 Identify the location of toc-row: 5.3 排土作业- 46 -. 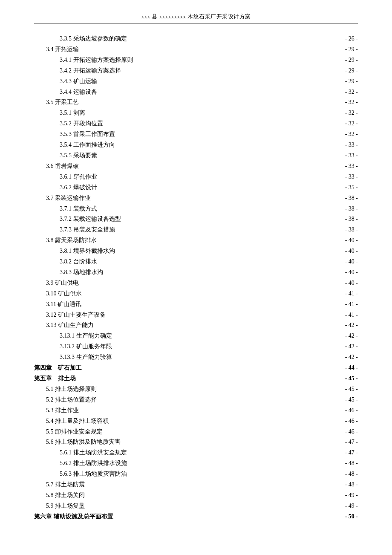
(196, 411).